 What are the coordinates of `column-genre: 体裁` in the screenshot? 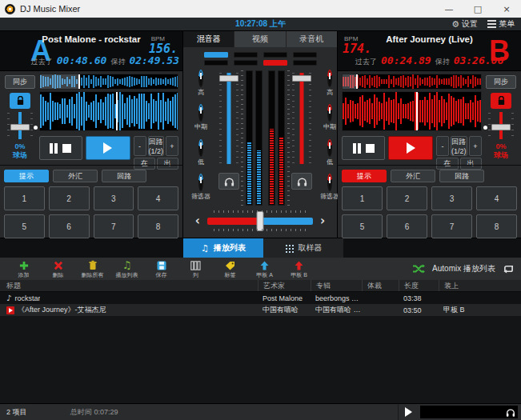 It's located at (380, 286).